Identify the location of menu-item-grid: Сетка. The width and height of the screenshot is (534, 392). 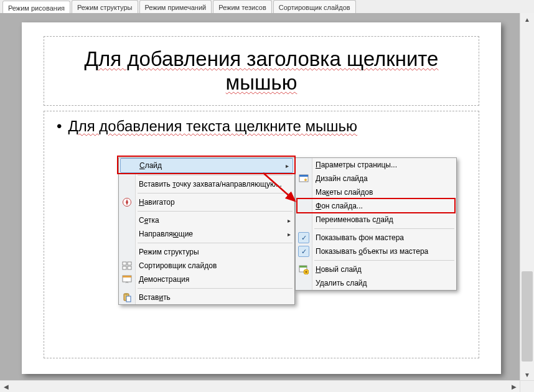
(207, 220).